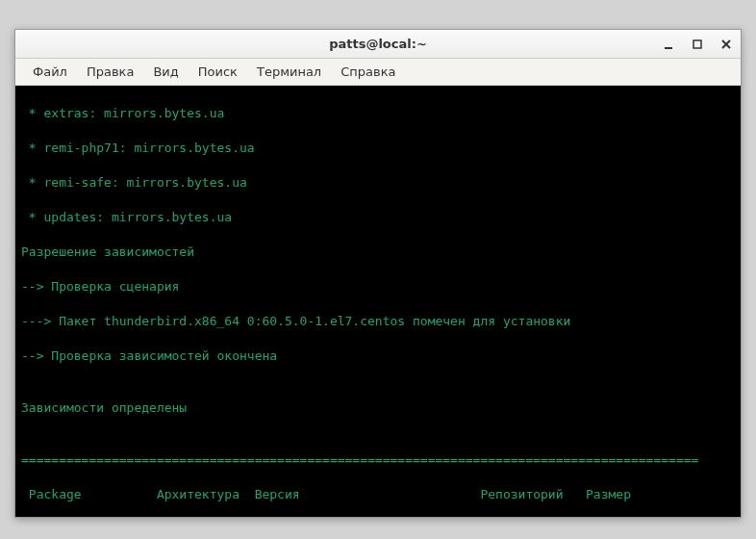 Image resolution: width=756 pixels, height=539 pixels. I want to click on menu-search: Поиск, so click(217, 71).